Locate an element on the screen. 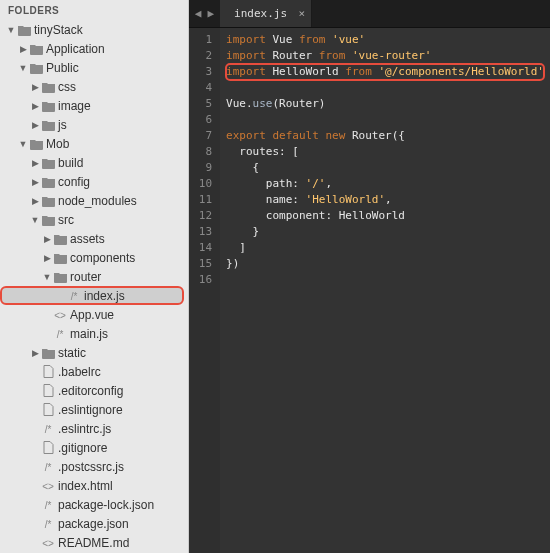 This screenshot has height=553, width=550. token: . is located at coordinates (250, 104).